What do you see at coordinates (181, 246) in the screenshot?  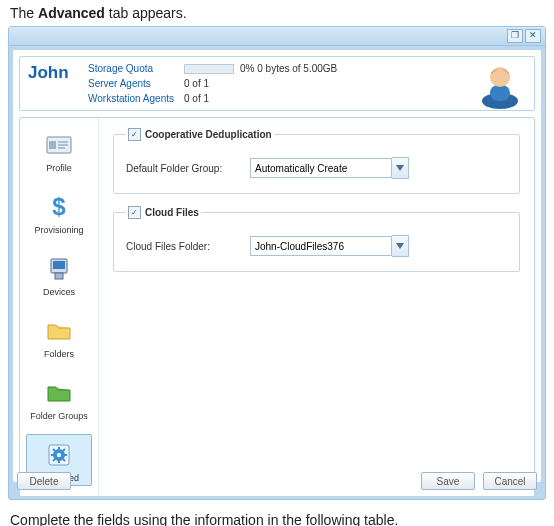 I see `cloud-files-folder-label: Cloud Files Folder:` at bounding box center [181, 246].